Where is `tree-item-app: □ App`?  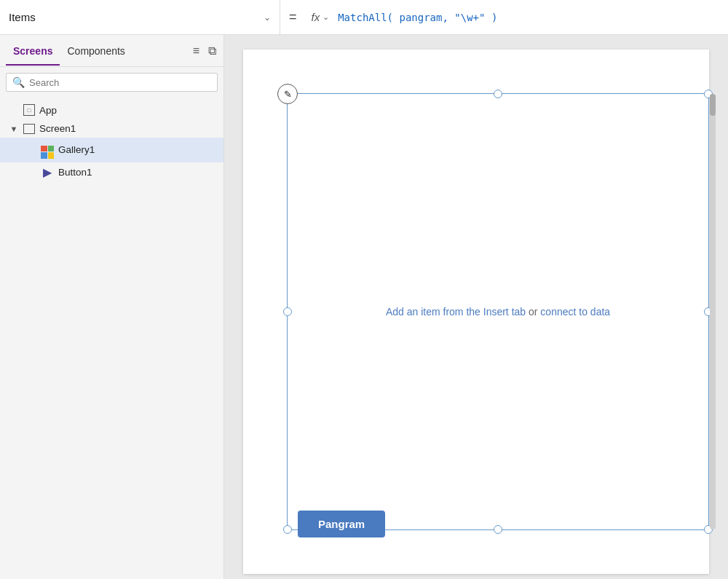 tree-item-app: □ App is located at coordinates (112, 110).